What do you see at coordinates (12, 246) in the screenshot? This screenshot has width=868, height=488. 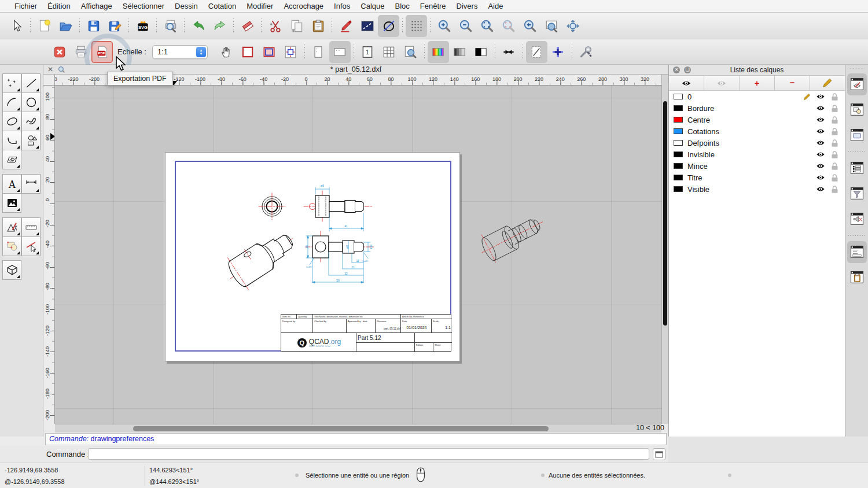 I see `modify-tools-button` at bounding box center [12, 246].